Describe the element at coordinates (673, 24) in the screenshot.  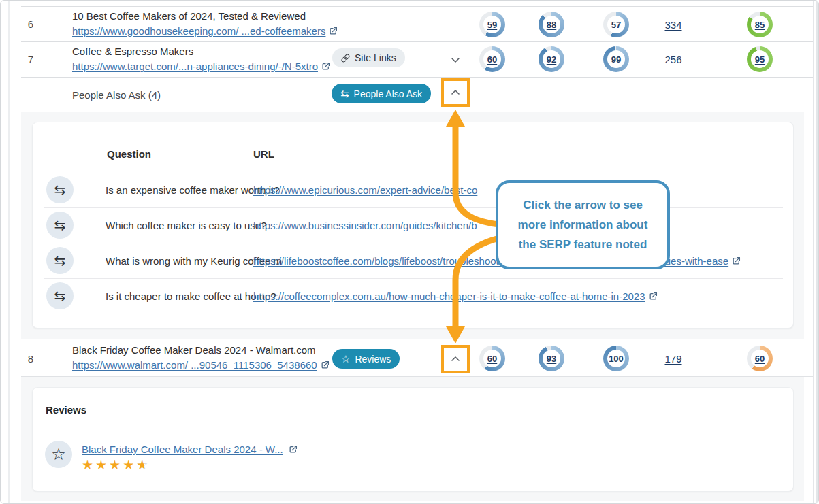
I see `links-count-link: 334` at that location.